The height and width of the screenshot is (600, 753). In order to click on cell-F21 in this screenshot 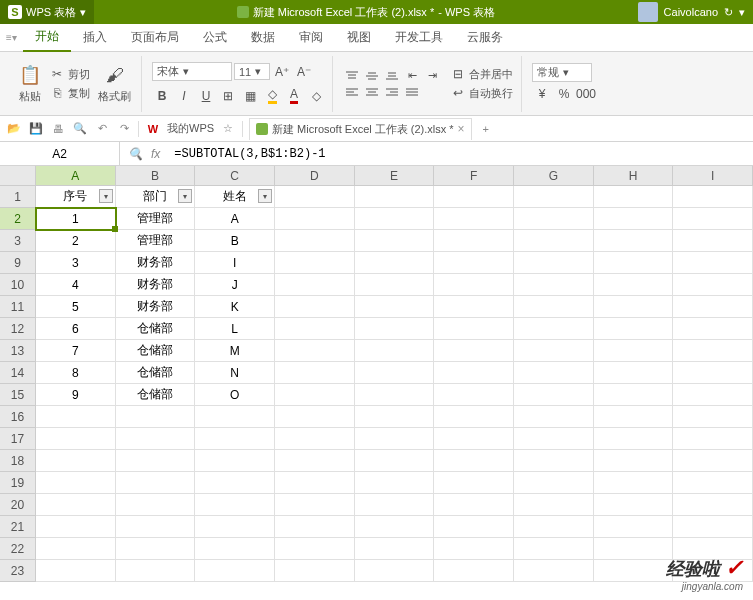, I will do `click(474, 527)`.